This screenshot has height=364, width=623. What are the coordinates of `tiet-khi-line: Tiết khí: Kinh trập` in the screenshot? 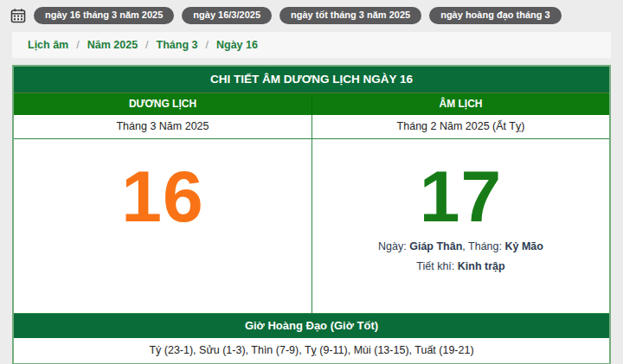 It's located at (460, 266).